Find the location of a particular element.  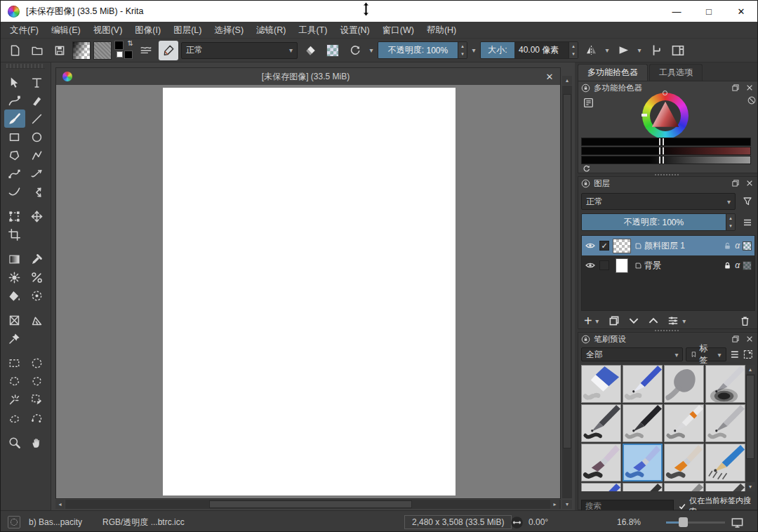

tool-rect-select is located at coordinates (15, 363).